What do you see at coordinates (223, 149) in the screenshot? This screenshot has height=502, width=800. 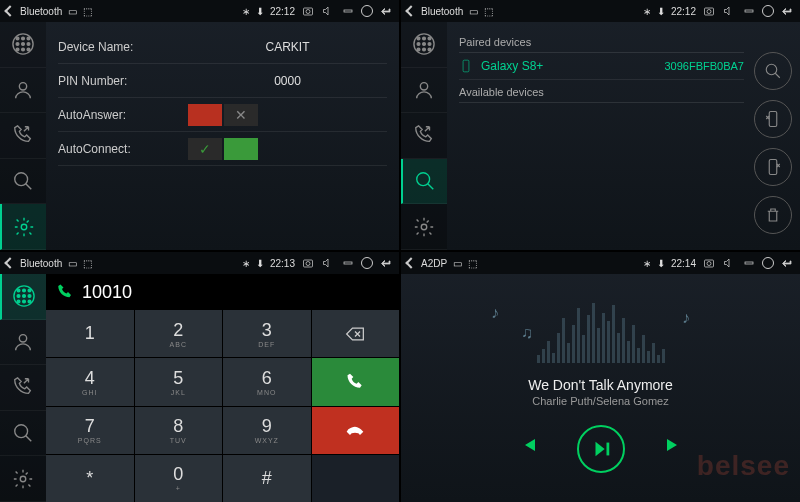 I see `toggle-on: ✓` at bounding box center [223, 149].